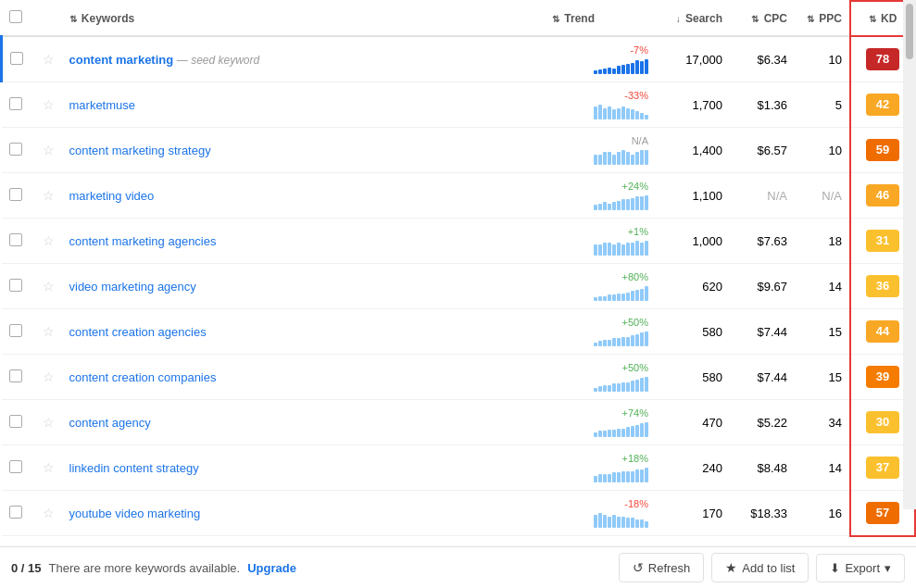  What do you see at coordinates (138, 332) in the screenshot?
I see `keyword-link: content creation agencies` at bounding box center [138, 332].